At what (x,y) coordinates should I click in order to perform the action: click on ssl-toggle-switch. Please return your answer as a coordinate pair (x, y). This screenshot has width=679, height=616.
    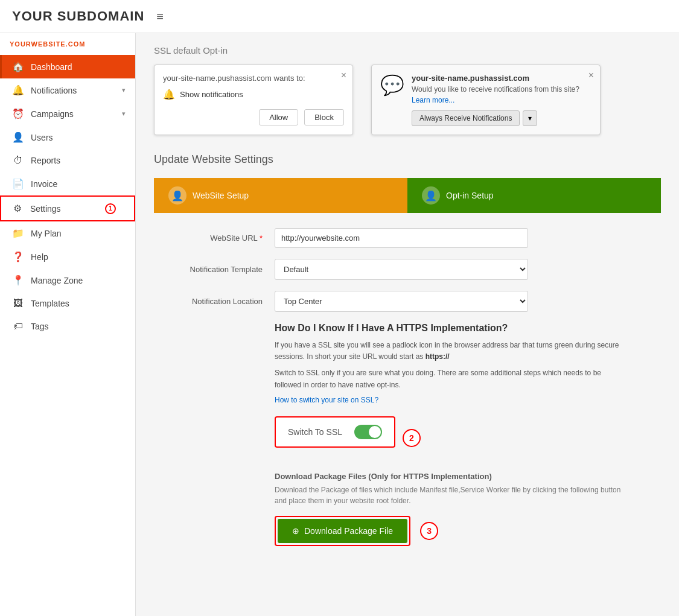
    Looking at the image, I should click on (368, 432).